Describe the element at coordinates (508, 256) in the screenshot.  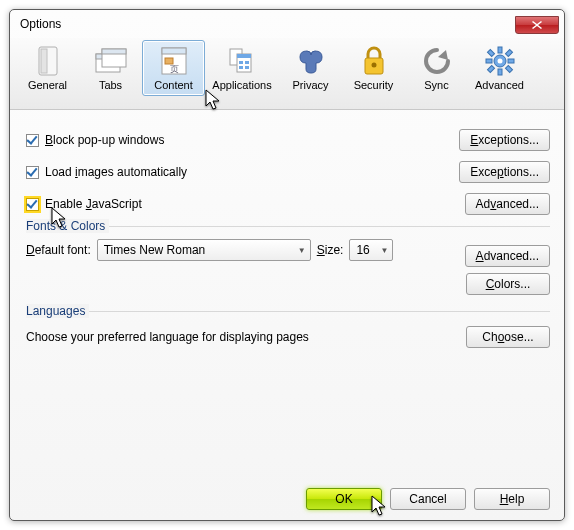
I see `fonts-advanced-button: Advanced...` at that location.